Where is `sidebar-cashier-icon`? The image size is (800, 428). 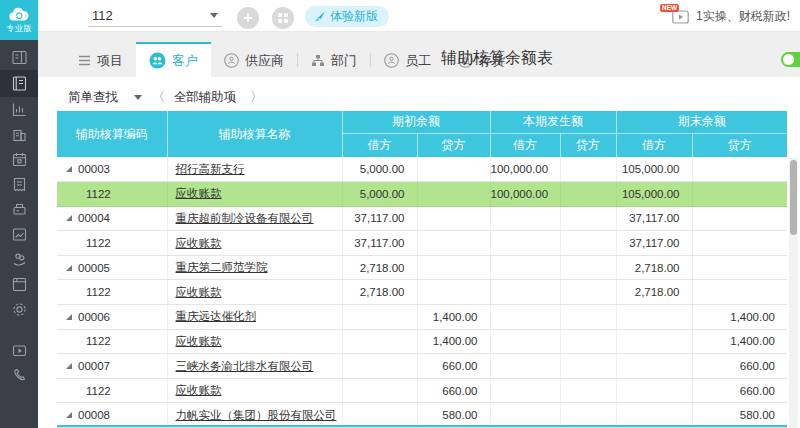
sidebar-cashier-icon is located at coordinates (19, 210).